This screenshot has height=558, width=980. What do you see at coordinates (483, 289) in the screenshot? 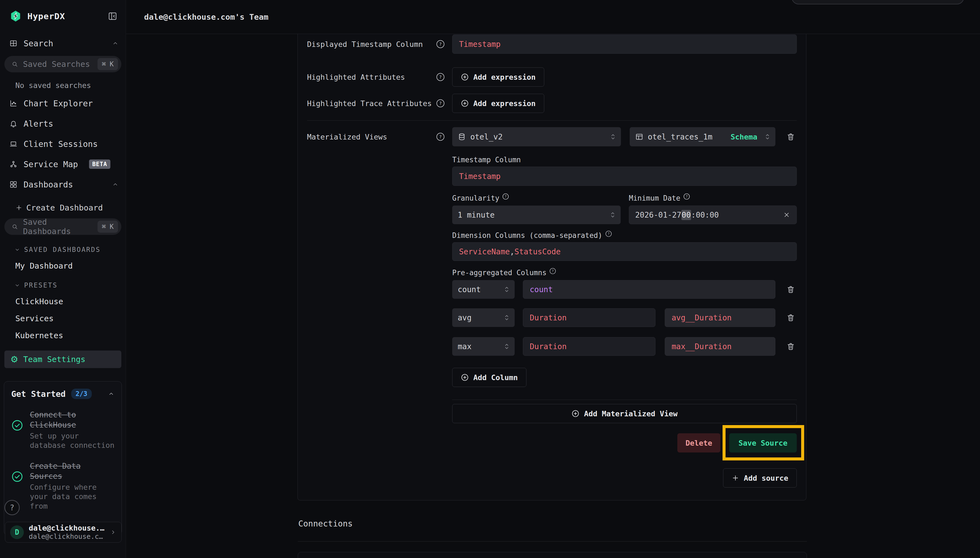
I see `aggregation-fn-select: count` at bounding box center [483, 289].